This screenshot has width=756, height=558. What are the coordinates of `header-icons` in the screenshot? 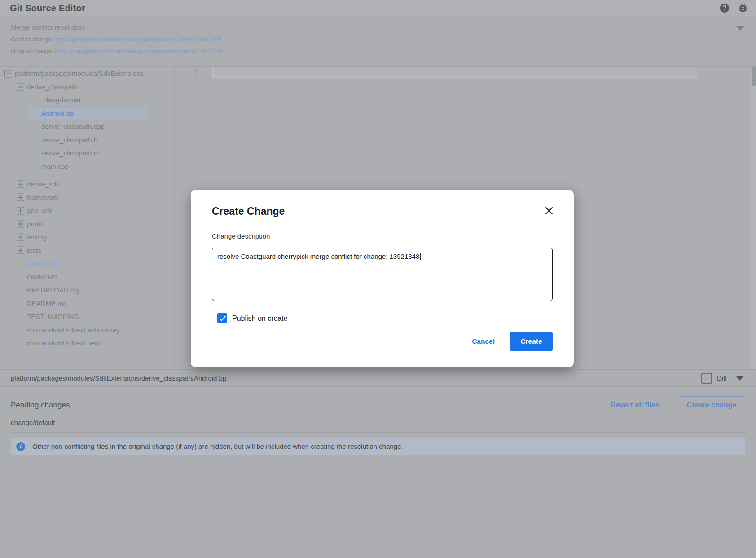 It's located at (734, 8).